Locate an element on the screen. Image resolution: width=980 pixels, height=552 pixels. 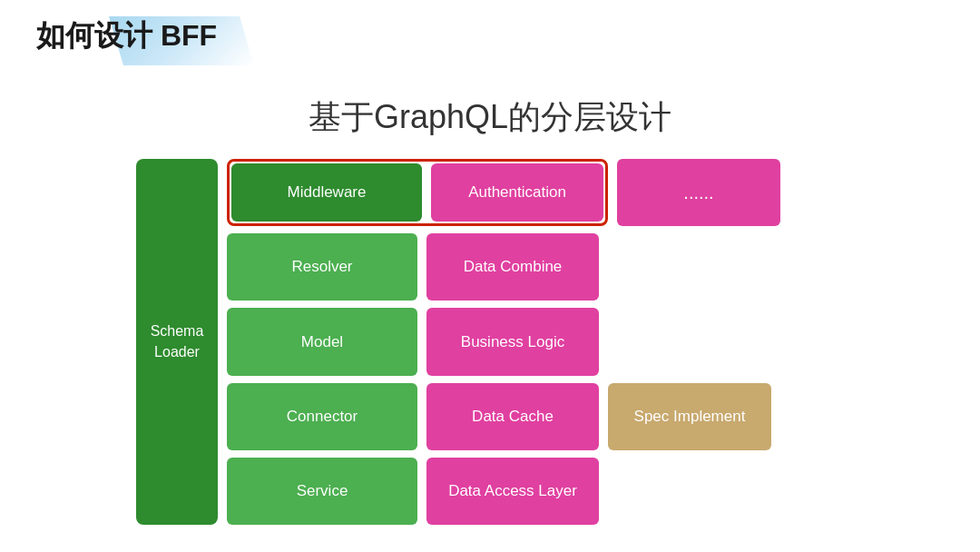
model-row: Model Business Logic is located at coordinates (581, 341).